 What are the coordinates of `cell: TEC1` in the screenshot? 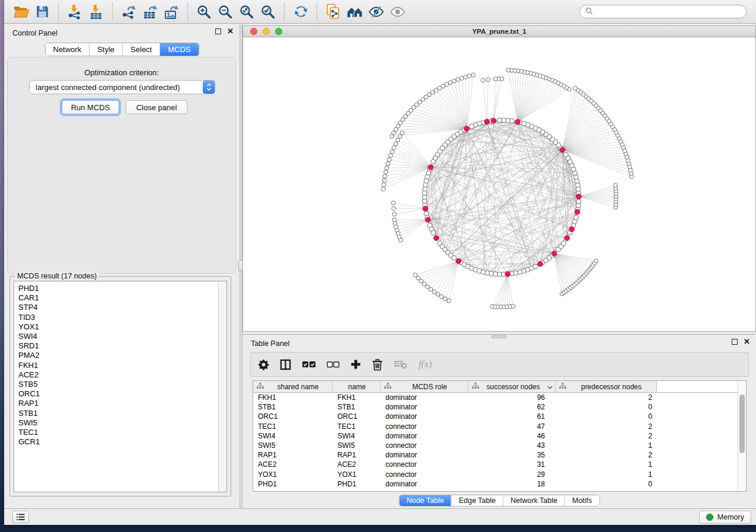 It's located at (293, 427).